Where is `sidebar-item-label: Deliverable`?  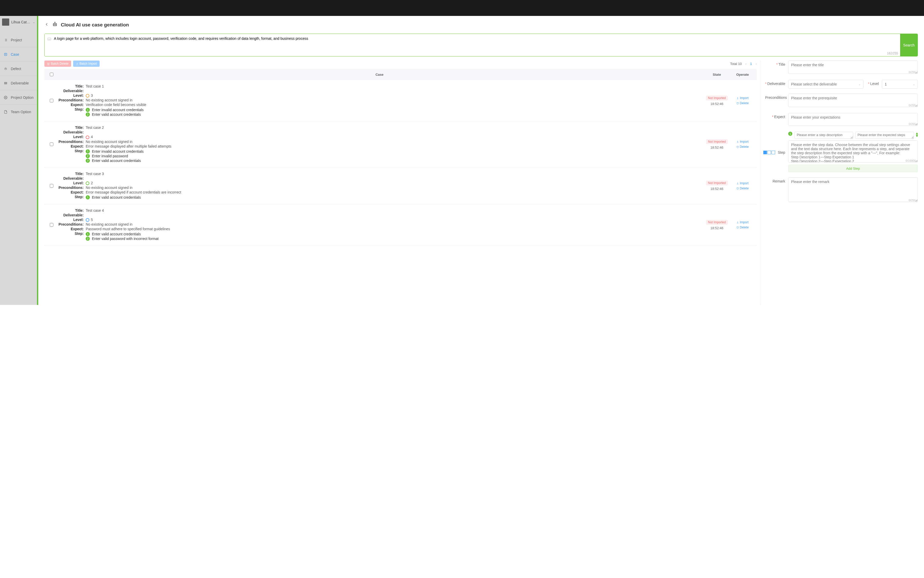
sidebar-item-label: Deliverable is located at coordinates (20, 83).